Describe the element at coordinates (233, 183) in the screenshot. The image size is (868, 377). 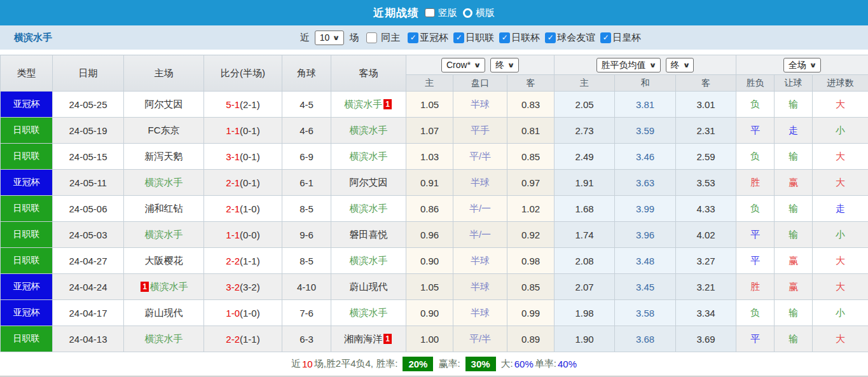
I see `full-time-score: 2-1` at that location.